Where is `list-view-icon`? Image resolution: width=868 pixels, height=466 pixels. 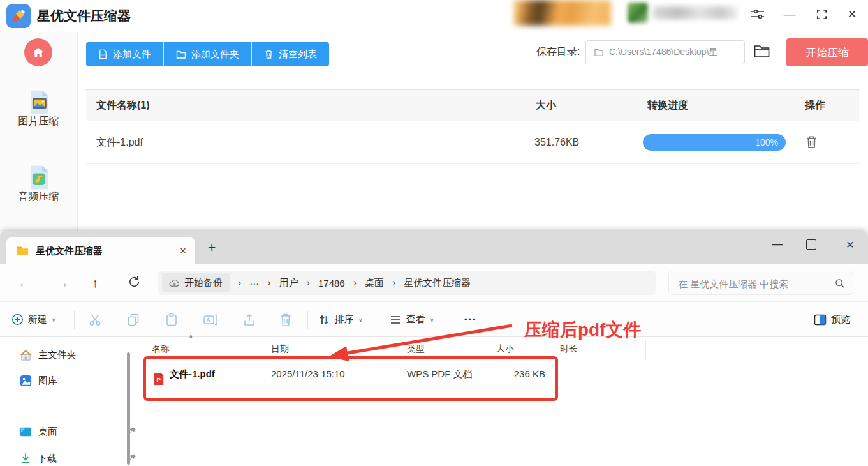 list-view-icon is located at coordinates (395, 320).